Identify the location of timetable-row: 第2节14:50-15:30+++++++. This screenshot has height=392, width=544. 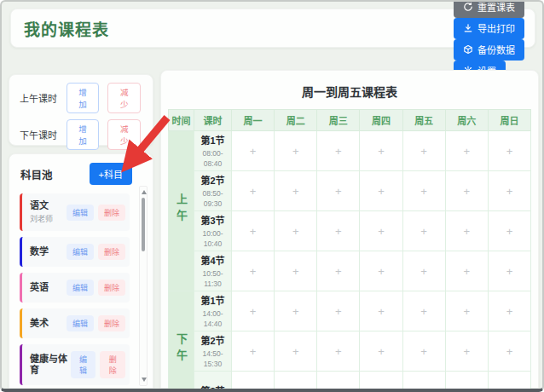
(350, 351).